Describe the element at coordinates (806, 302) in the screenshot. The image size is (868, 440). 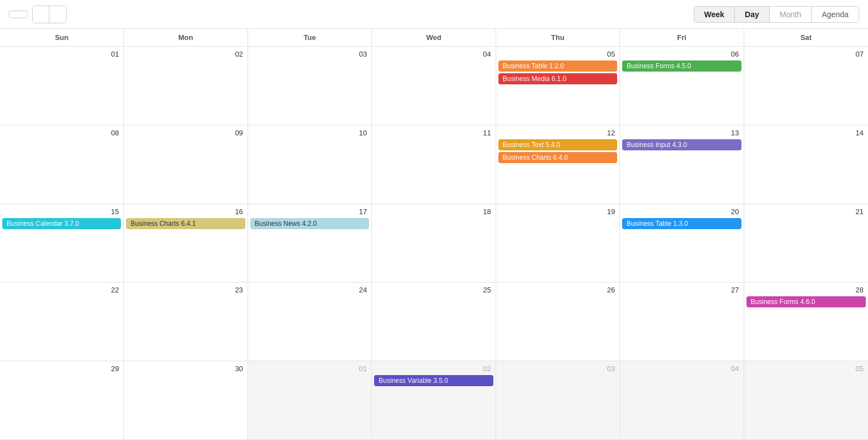
I see `events-container: Business Forms 4.6.0` at that location.